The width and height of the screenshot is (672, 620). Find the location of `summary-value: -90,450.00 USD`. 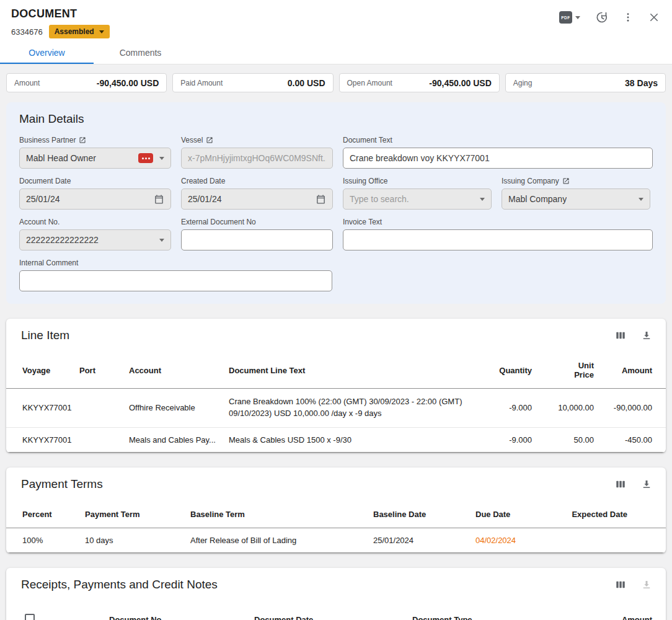

summary-value: -90,450.00 USD is located at coordinates (460, 83).